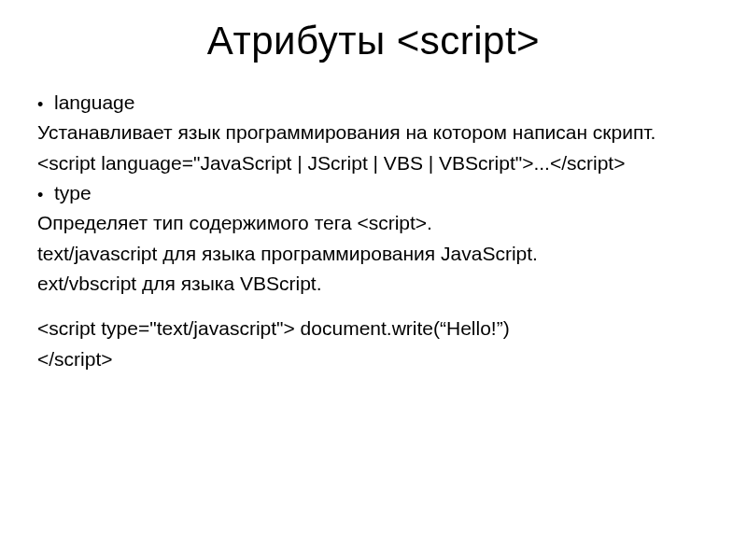 Image resolution: width=747 pixels, height=560 pixels. What do you see at coordinates (374, 133) in the screenshot?
I see `body-text: Устанавливает язык программирования на к…` at bounding box center [374, 133].